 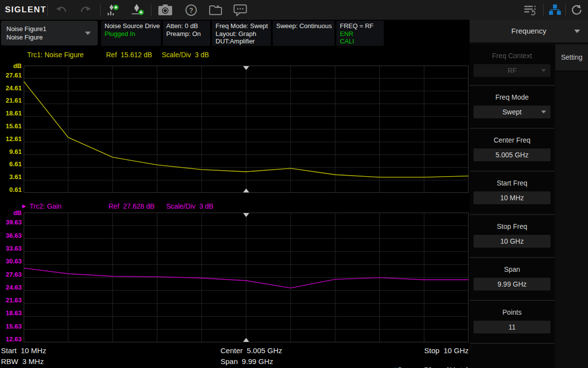 What do you see at coordinates (11, 261) in the screenshot?
I see `y-axis-tick: 30.63` at bounding box center [11, 261].